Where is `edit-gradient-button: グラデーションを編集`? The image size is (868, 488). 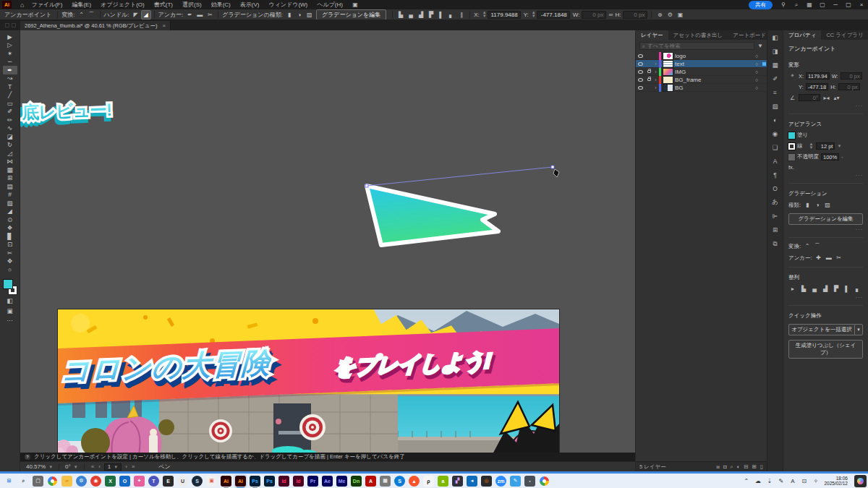 edit-gradient-button: グラデーションを編集 is located at coordinates (826, 219).